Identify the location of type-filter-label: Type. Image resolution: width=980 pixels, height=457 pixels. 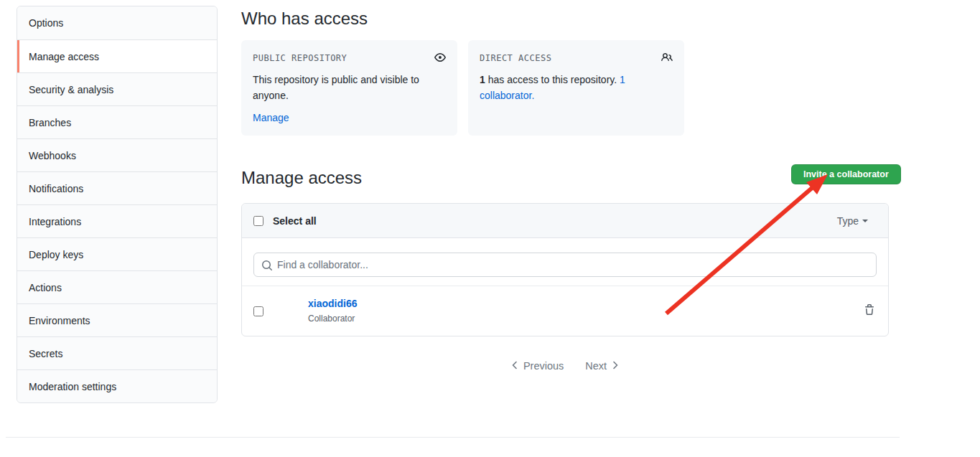
(848, 221).